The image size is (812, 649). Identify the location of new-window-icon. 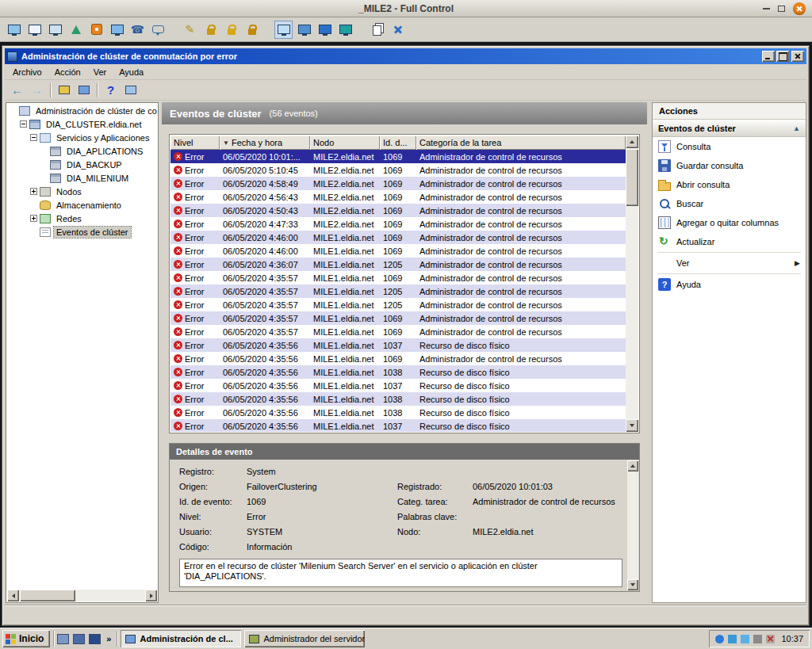
(35, 30).